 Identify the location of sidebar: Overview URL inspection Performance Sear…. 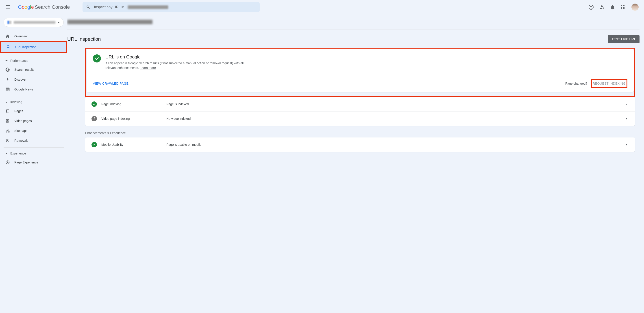
(34, 164).